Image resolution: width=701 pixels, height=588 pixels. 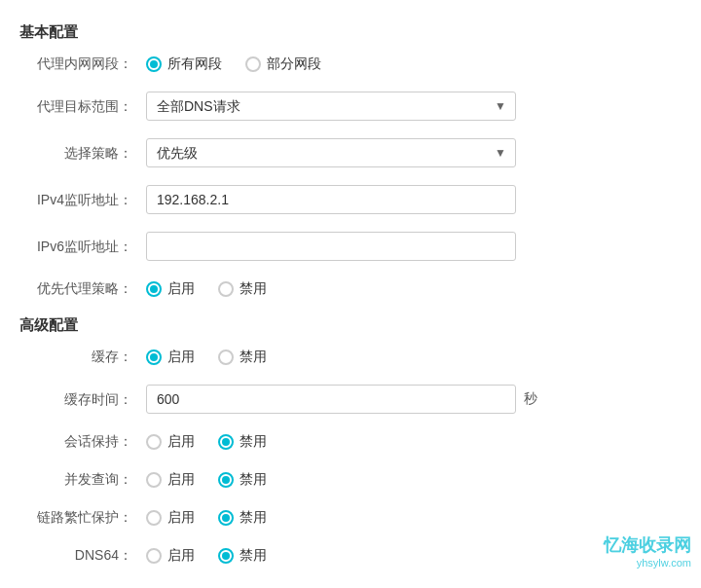 What do you see at coordinates (206, 556) in the screenshot?
I see `dns64-radio-group: 启用 禁用` at bounding box center [206, 556].